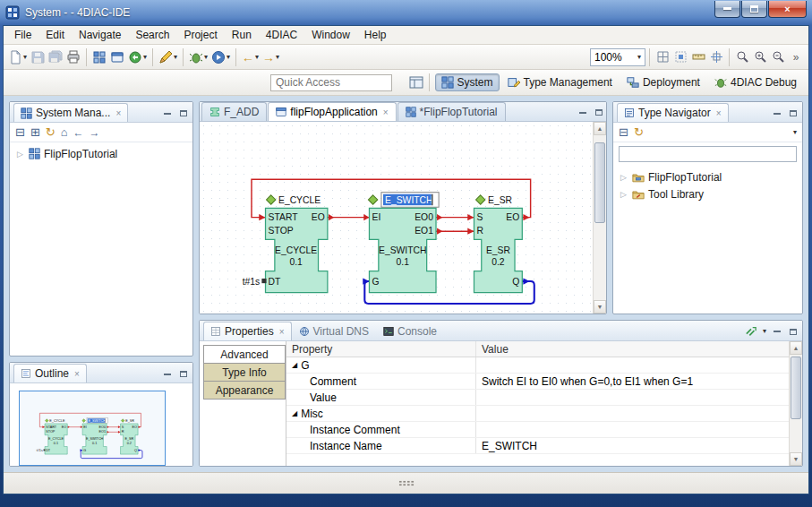  I want to click on zoom-fit-button, so click(742, 57).